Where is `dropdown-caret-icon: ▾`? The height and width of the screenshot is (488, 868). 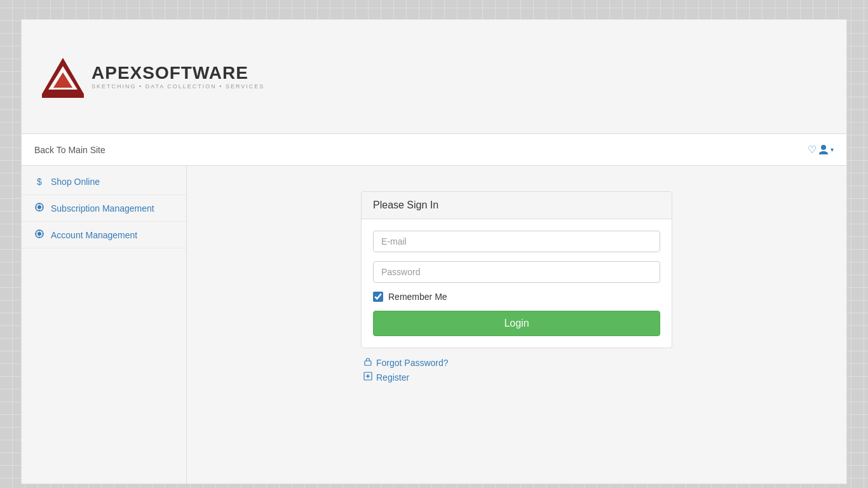 dropdown-caret-icon: ▾ is located at coordinates (832, 150).